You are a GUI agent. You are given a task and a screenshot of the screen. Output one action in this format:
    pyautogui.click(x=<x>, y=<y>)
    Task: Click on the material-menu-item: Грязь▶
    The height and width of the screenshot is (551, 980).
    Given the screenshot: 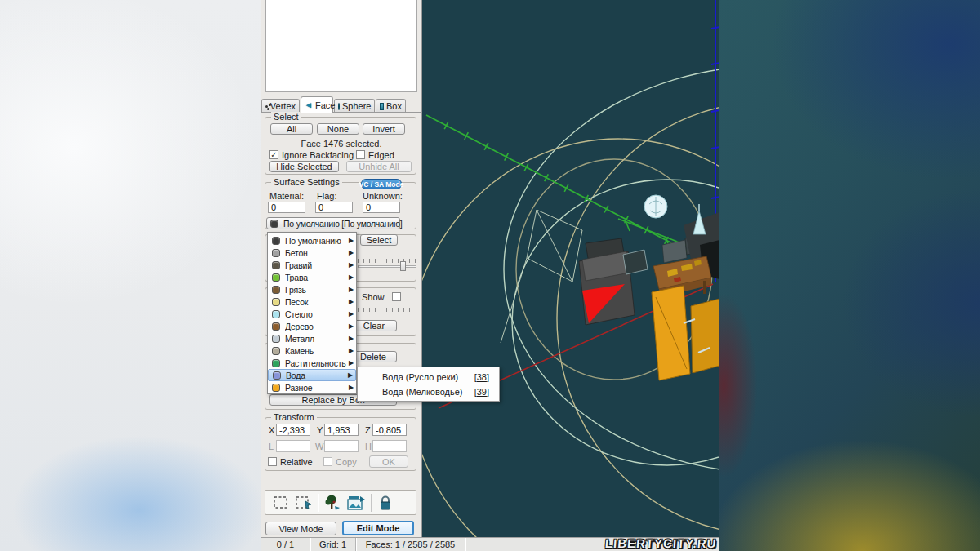 What is the action you would take?
    pyautogui.click(x=312, y=289)
    